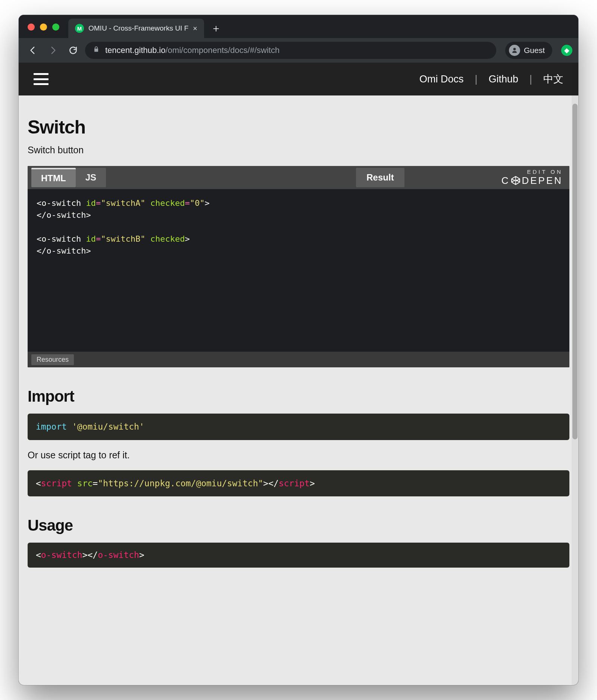 The width and height of the screenshot is (597, 700). What do you see at coordinates (39, 31) in the screenshot?
I see `window-controls` at bounding box center [39, 31].